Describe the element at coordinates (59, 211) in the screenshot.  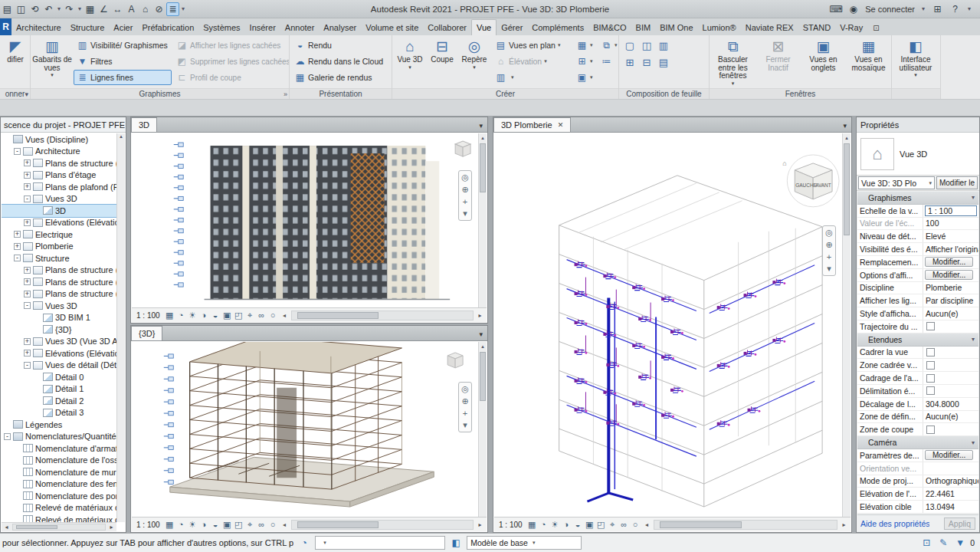
I see `tree-item: 3D` at that location.